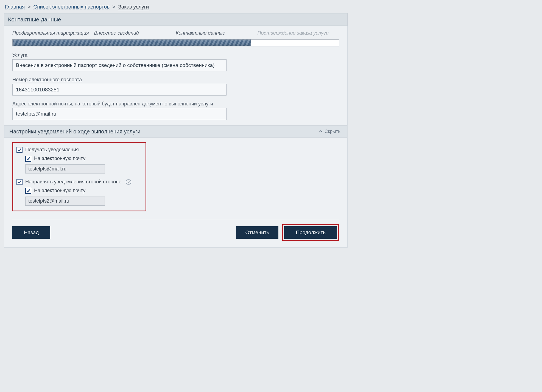 This screenshot has height=392, width=542. I want to click on passport-value: 164311001083251, so click(119, 90).